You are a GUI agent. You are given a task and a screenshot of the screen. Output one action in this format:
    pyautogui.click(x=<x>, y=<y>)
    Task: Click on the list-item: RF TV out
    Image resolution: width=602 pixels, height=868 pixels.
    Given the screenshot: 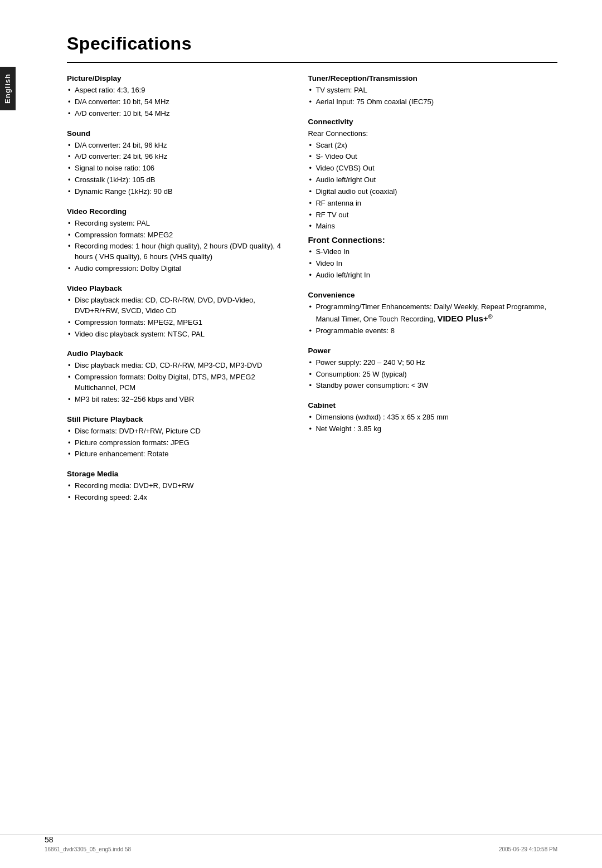 What is the action you would take?
    pyautogui.click(x=433, y=215)
    